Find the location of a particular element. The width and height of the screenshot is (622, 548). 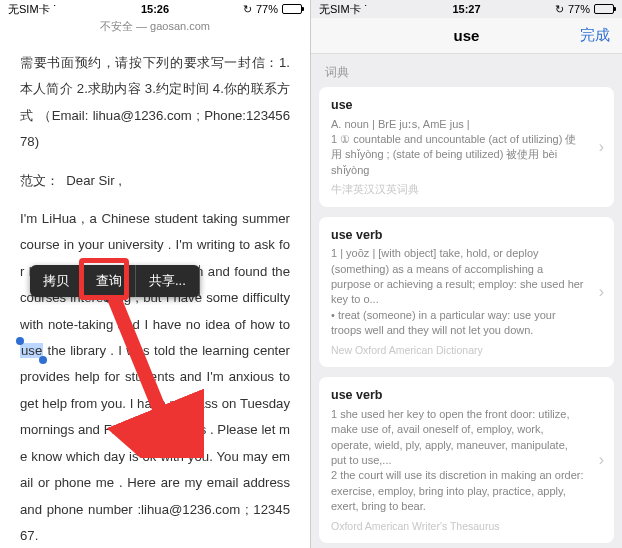

selection-handle-start is located at coordinates (20, 341).